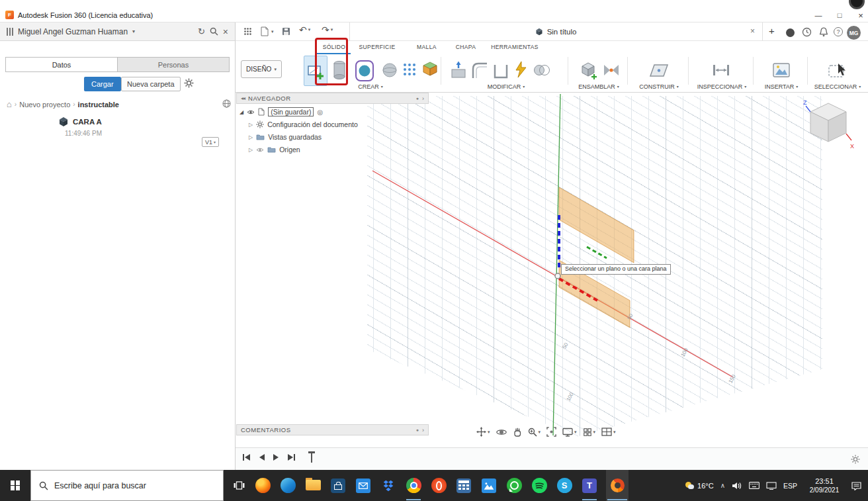 This screenshot has width=868, height=501. Describe the element at coordinates (722, 86) in the screenshot. I see `group-inspeccionar: INSPECCIONAR▾` at that location.